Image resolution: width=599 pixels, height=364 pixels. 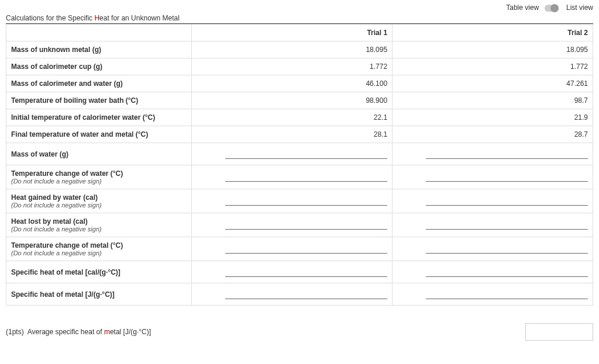 What do you see at coordinates (99, 294) in the screenshot?
I see `row-label: Specific heat of metal [J/(g·°C)]` at bounding box center [99, 294].